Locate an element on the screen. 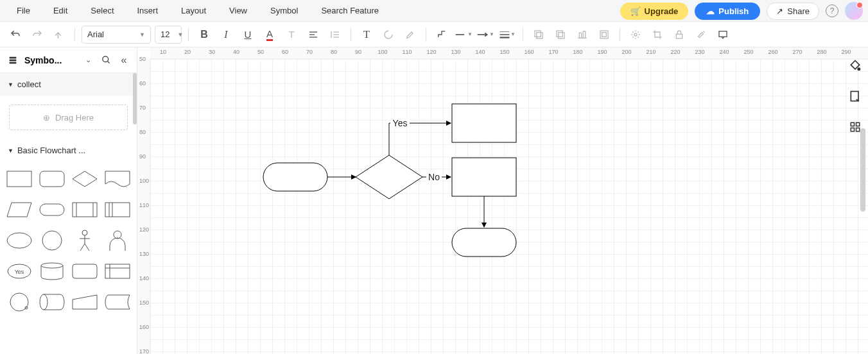  shape-person is located at coordinates (85, 240).